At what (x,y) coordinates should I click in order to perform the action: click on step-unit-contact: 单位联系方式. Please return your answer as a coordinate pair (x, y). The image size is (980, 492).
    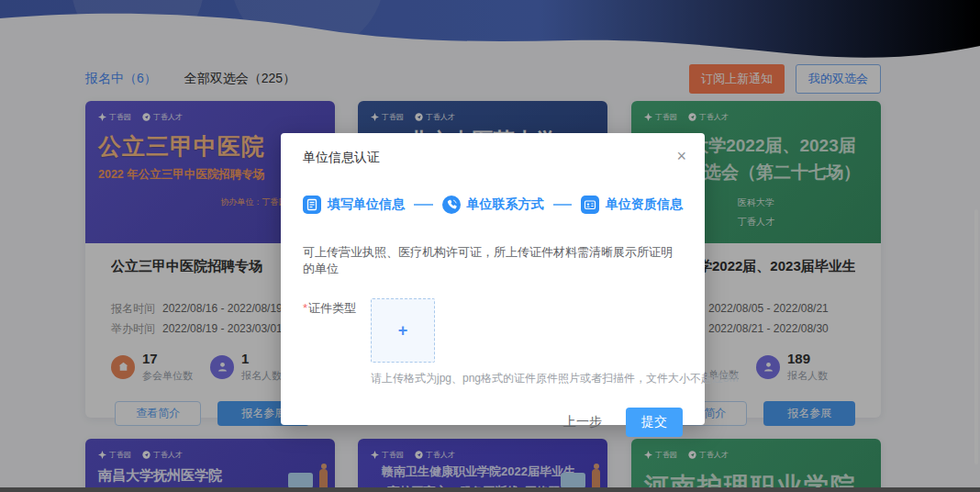
    Looking at the image, I should click on (494, 205).